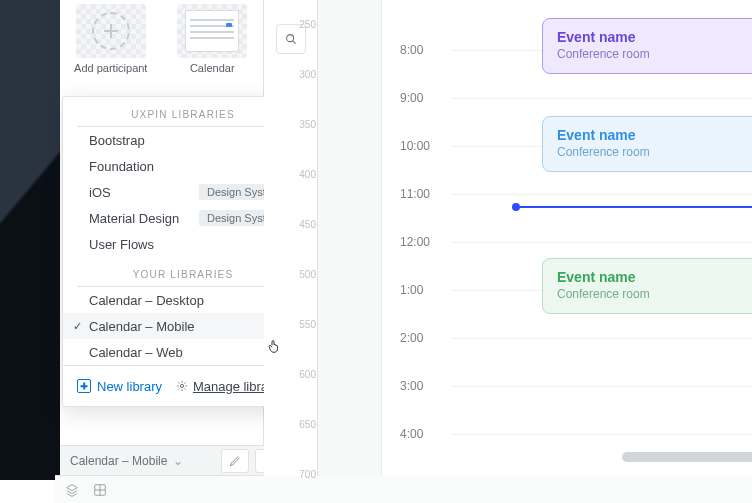 The width and height of the screenshot is (752, 503). What do you see at coordinates (291, 238) in the screenshot?
I see `vertical-ruler-column: 250300350400450500550600650700` at bounding box center [291, 238].